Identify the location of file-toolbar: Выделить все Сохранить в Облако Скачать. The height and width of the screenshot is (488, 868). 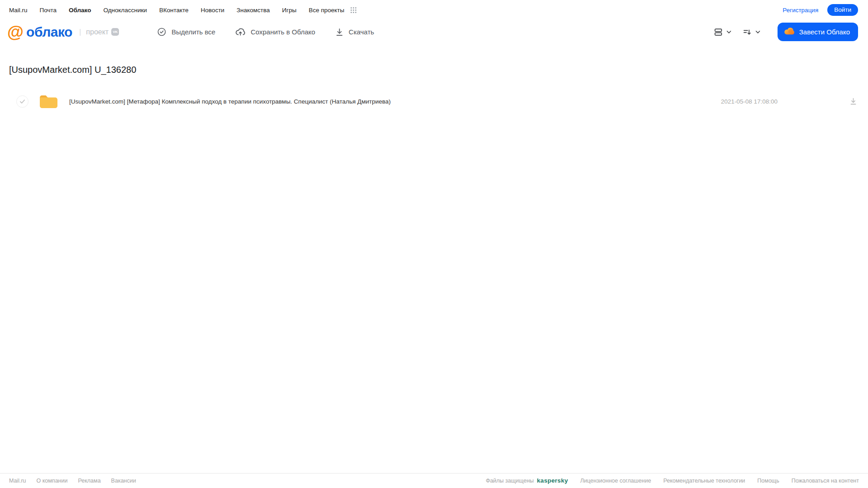
(266, 32).